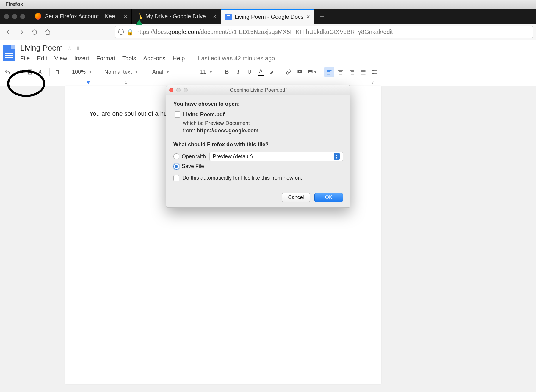 The width and height of the screenshot is (536, 392). Describe the element at coordinates (329, 72) in the screenshot. I see `align-left-button` at that location.